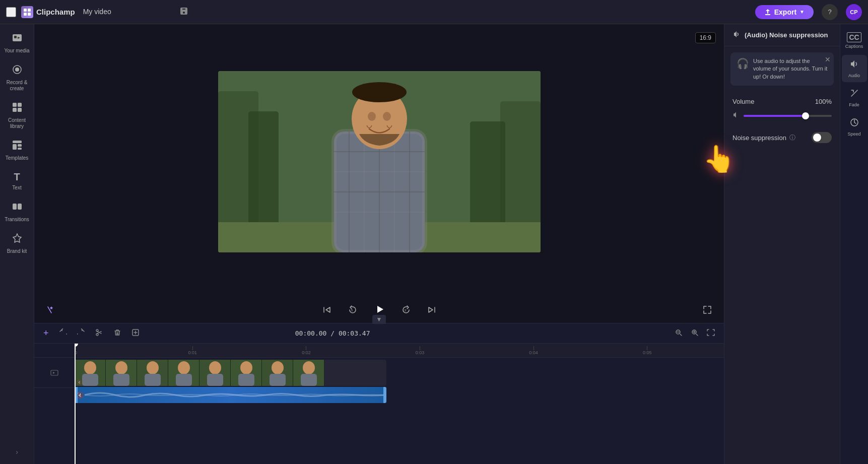 The image size is (868, 464). What do you see at coordinates (760, 138) in the screenshot?
I see `noise-suppression-label: Noise suppression` at bounding box center [760, 138].